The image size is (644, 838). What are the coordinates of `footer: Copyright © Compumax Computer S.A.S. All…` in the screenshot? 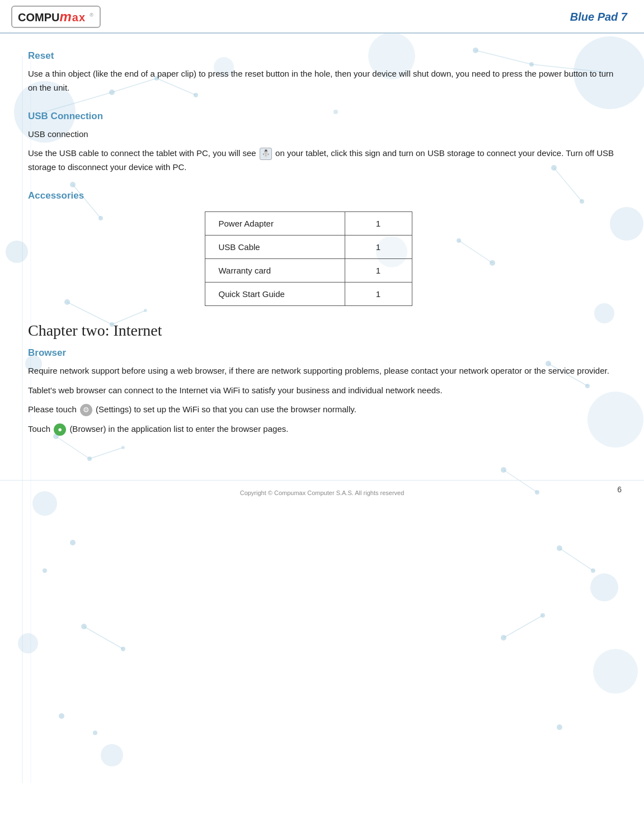 It's located at (322, 490).